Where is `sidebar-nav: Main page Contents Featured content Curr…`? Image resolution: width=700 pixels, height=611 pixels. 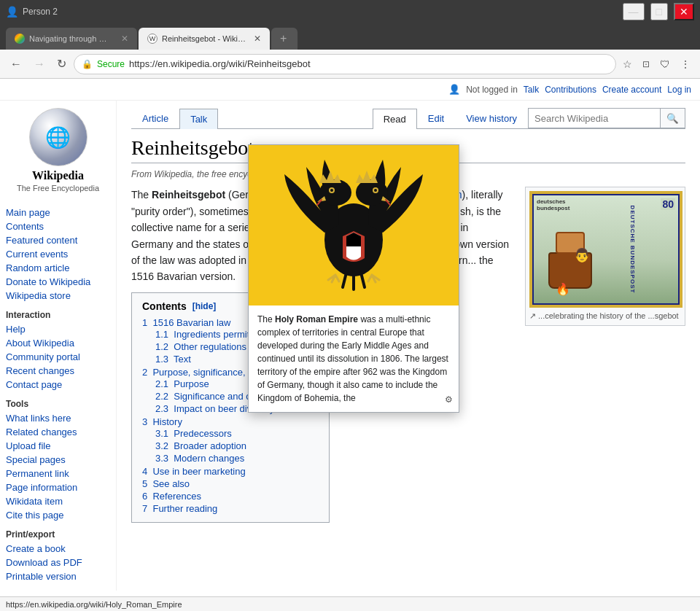 sidebar-nav: Main page Contents Featured content Curr… is located at coordinates (58, 254).